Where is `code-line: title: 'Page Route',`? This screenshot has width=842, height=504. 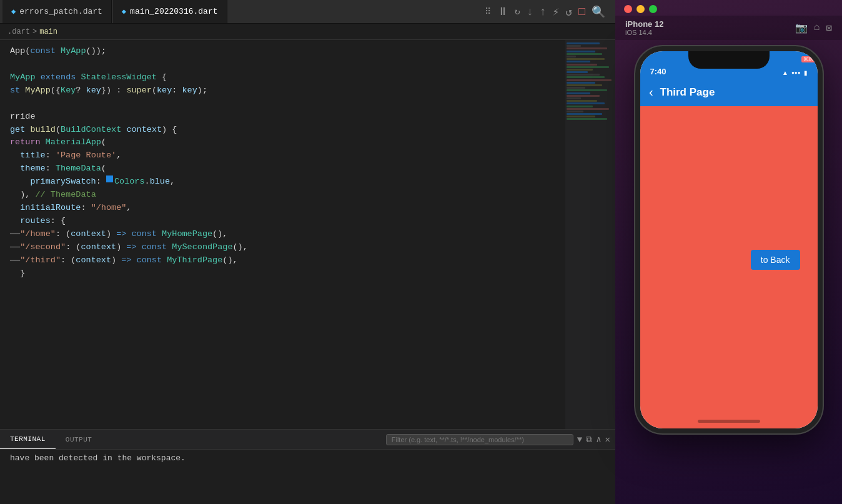
code-line: title: 'Page Route', is located at coordinates (287, 156).